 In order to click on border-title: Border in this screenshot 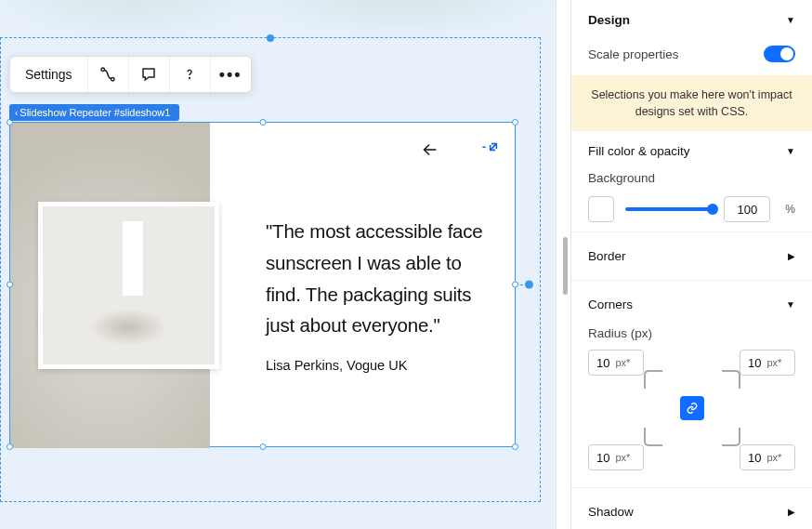, I will do `click(608, 257)`.